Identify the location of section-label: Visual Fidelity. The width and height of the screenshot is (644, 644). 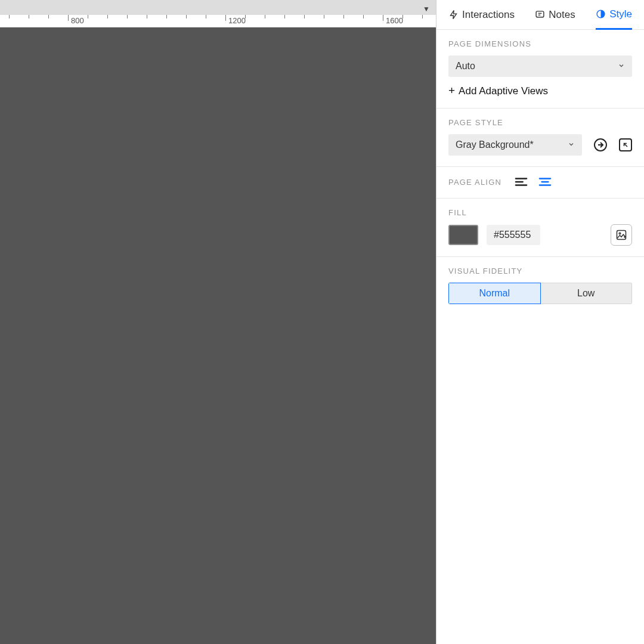
(540, 271).